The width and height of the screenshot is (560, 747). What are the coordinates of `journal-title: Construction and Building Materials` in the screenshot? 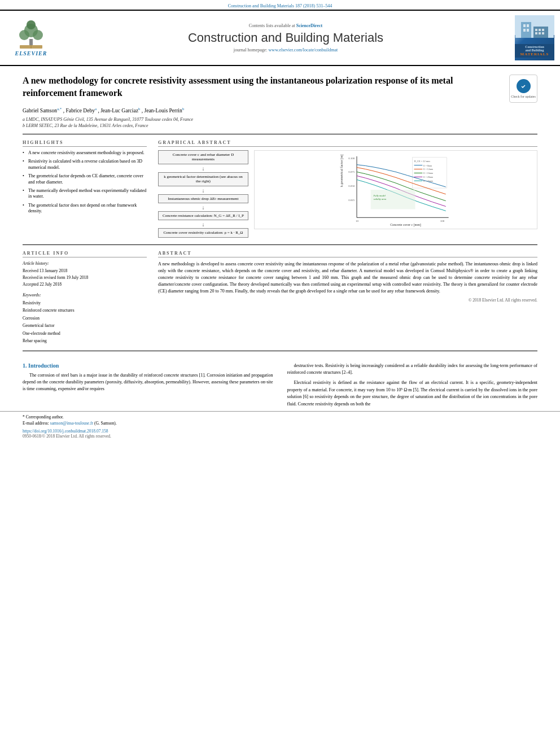 It's located at (286, 38).